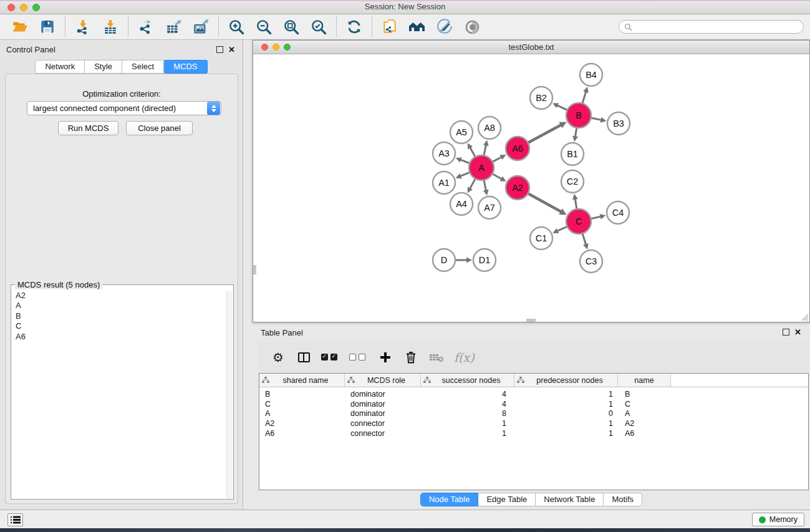 The image size is (810, 532). I want to click on table-settings-gear-icon: ⚙, so click(278, 357).